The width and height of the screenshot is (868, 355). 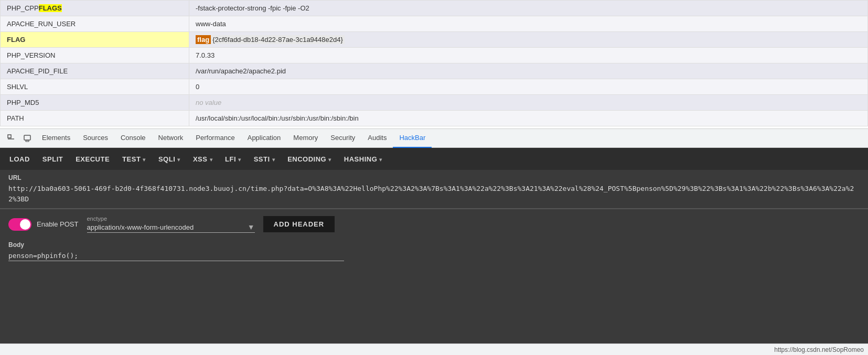 What do you see at coordinates (434, 245) in the screenshot?
I see `body-label: Body` at bounding box center [434, 245].